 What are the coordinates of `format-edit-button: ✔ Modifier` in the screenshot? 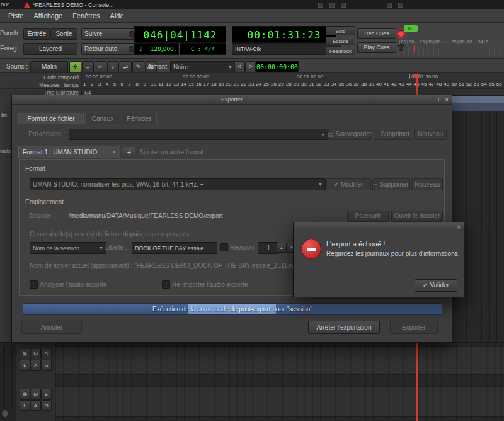 It's located at (348, 184).